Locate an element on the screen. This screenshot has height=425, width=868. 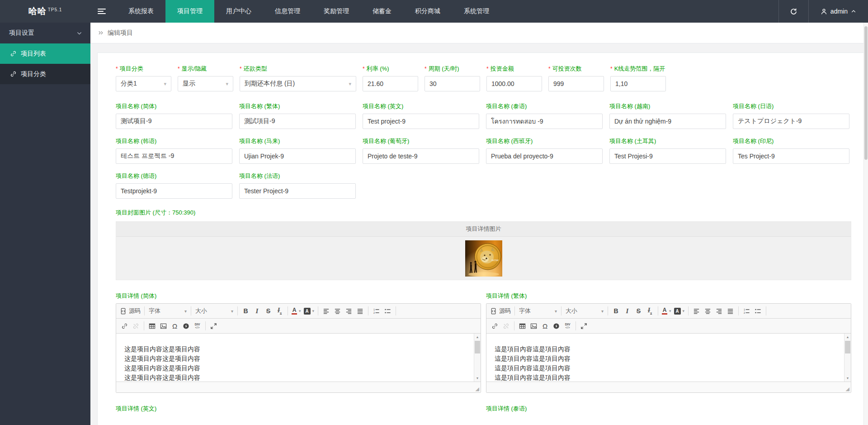
user-menu: admin is located at coordinates (838, 11).